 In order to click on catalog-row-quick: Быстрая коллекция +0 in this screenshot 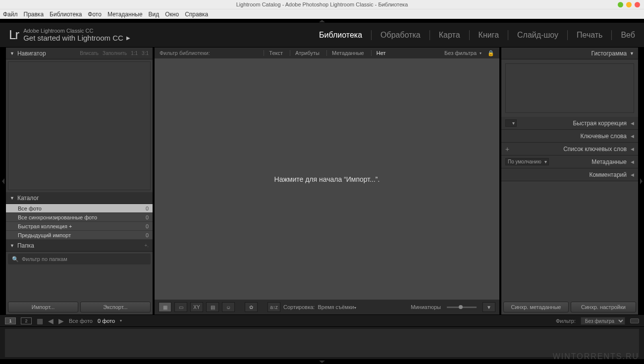, I will do `click(79, 226)`.